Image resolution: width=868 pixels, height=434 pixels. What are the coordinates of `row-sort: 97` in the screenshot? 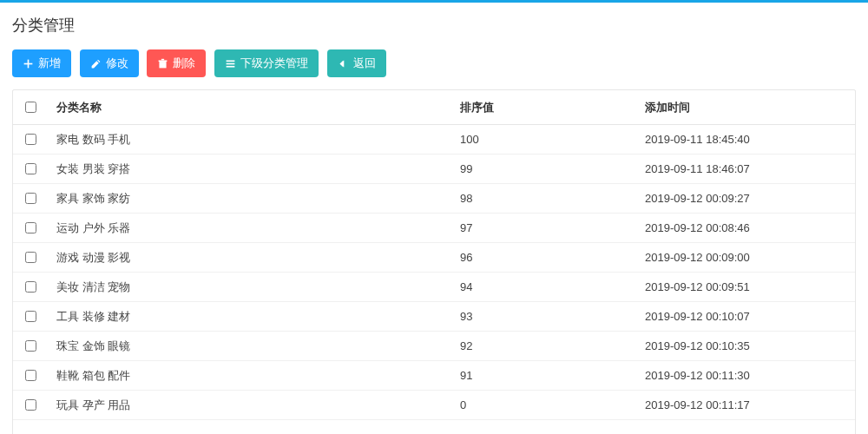 It's located at (543, 228).